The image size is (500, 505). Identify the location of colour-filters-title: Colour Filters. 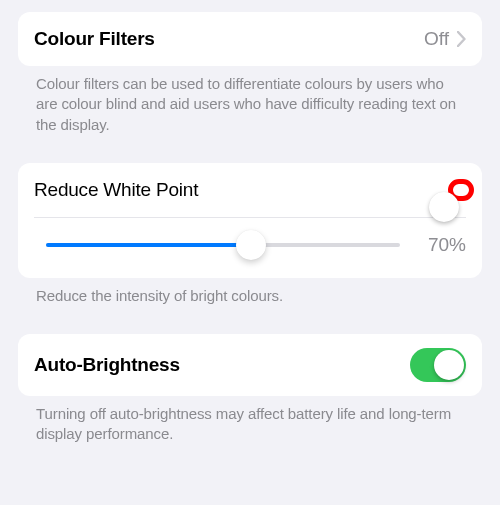
(94, 39).